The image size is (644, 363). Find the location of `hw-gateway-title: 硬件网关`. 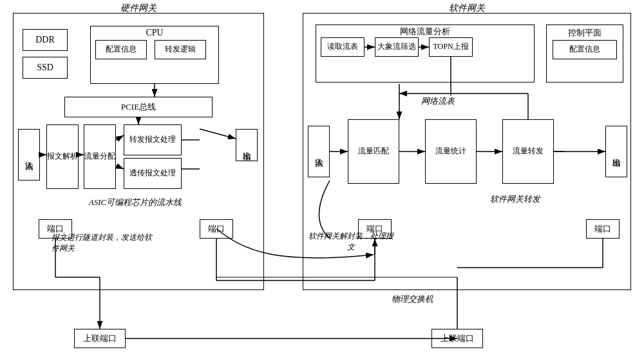

hw-gateway-title: 硬件网关 is located at coordinates (138, 8).